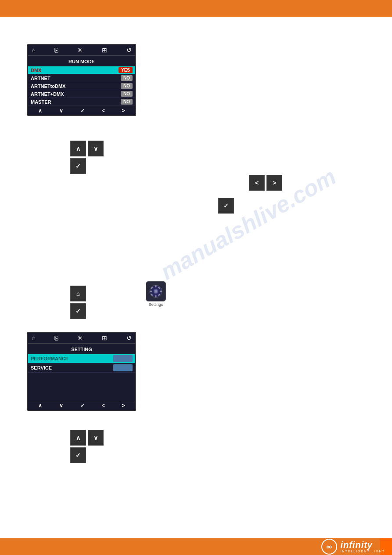  I want to click on s2-footer-down: ∨, so click(61, 406).